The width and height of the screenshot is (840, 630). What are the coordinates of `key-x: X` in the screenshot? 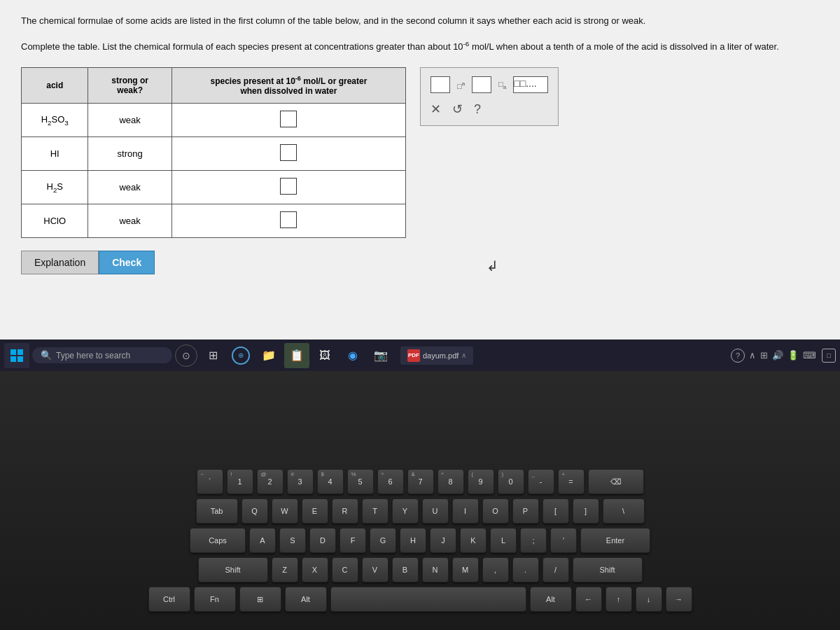 It's located at (315, 570).